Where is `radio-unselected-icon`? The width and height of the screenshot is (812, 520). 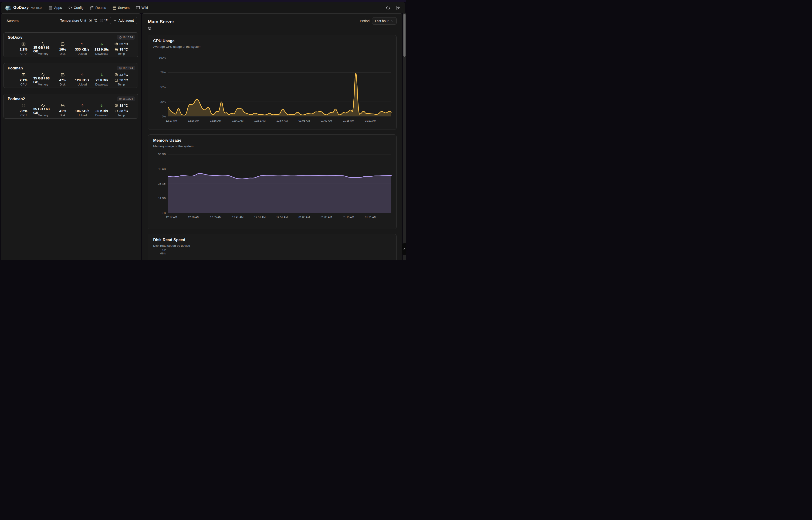 radio-unselected-icon is located at coordinates (101, 21).